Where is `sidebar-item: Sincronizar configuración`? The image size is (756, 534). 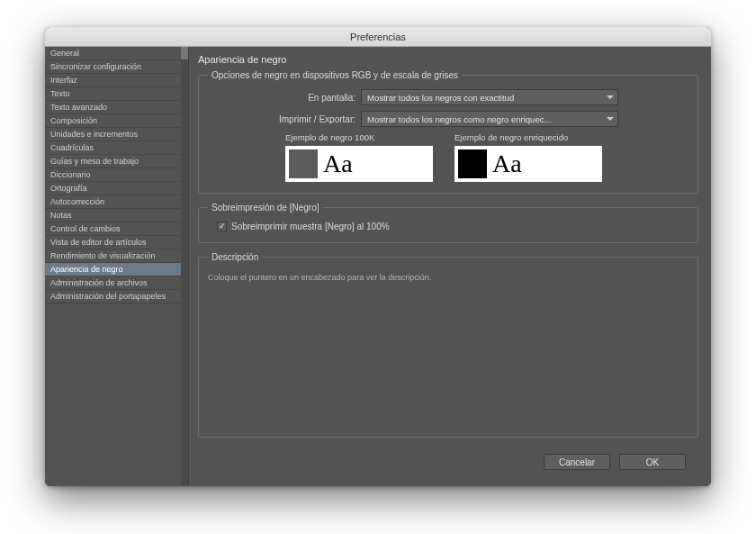
sidebar-item: Sincronizar configuración is located at coordinates (117, 67).